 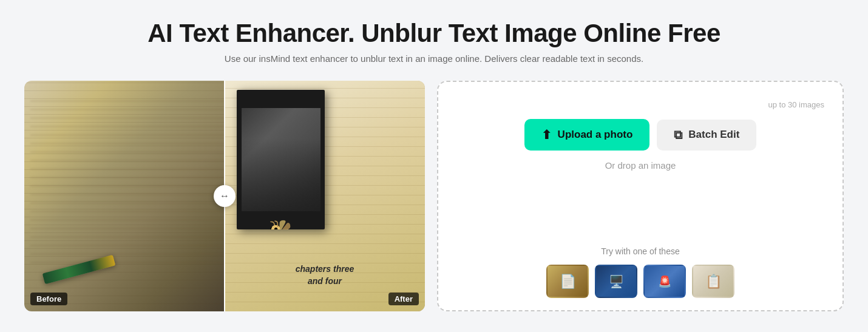 I want to click on try-label: Try with one of these, so click(x=640, y=251).